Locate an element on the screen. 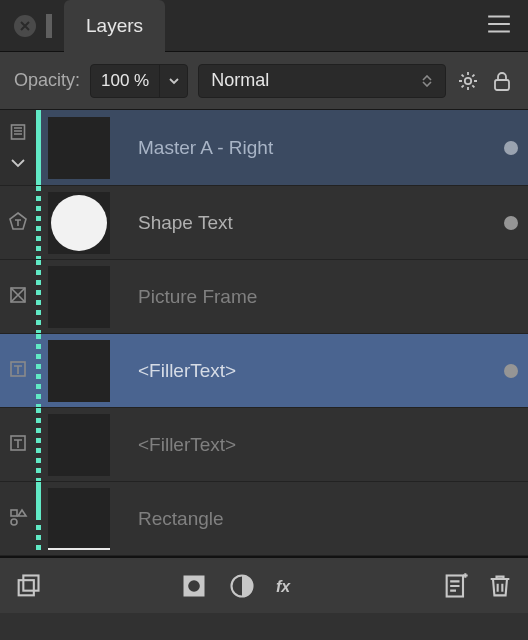 This screenshot has width=528, height=640. layer-name: Shape Text is located at coordinates (304, 222).